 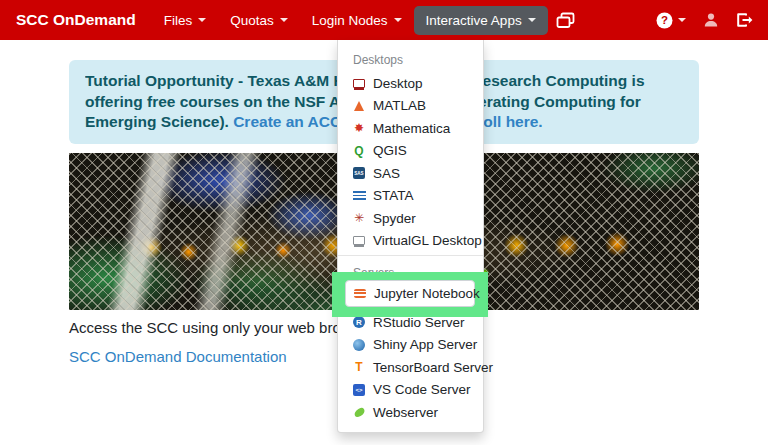 I want to click on menu-item-sas: SAS, so click(x=410, y=174).